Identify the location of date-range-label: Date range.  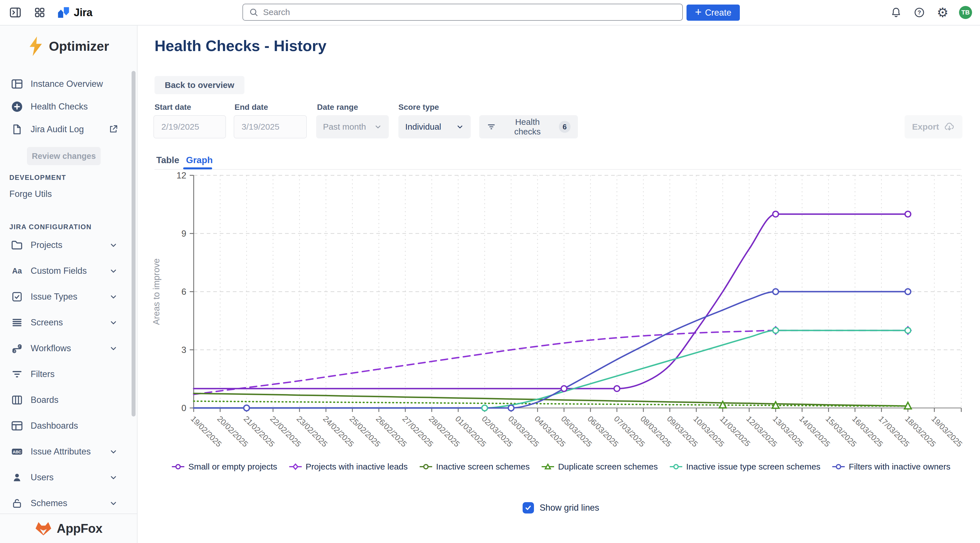
(337, 107).